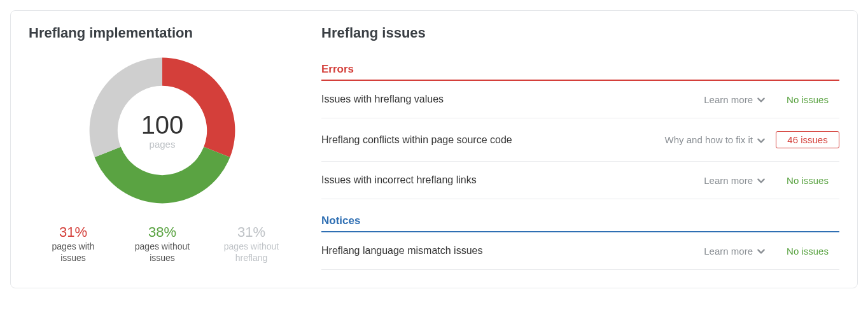 The width and height of the screenshot is (868, 331). What do you see at coordinates (252, 252) in the screenshot?
I see `legend-label: pages withouthreflang` at bounding box center [252, 252].